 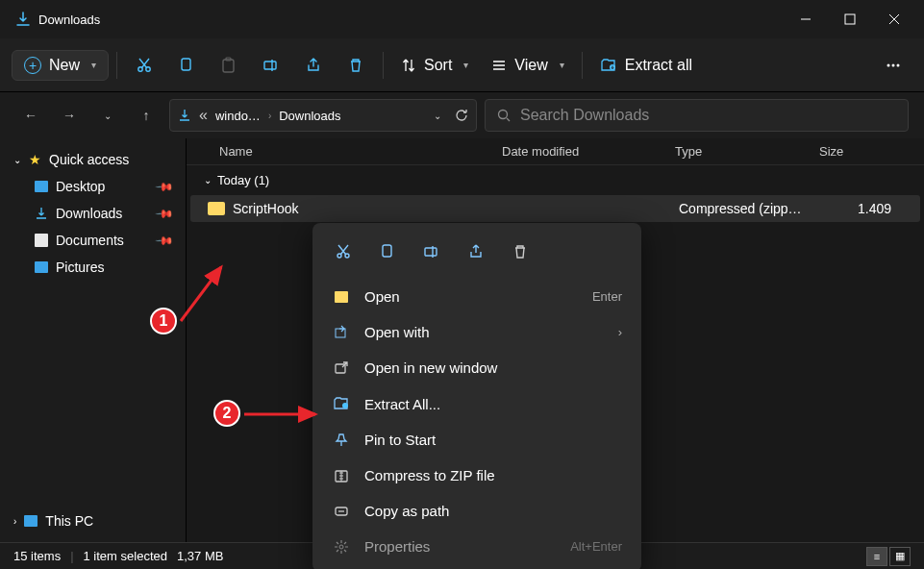 I want to click on ctx-label: Extract All..., so click(x=402, y=404).